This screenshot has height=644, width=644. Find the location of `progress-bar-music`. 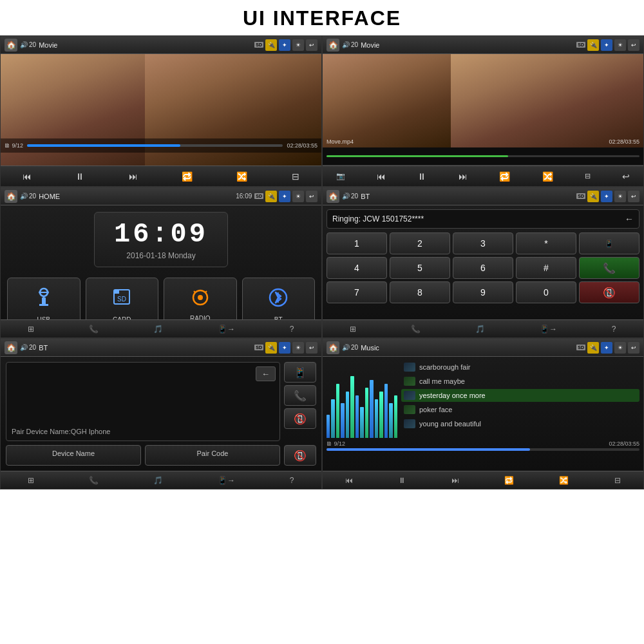

progress-bar-music is located at coordinates (483, 450).